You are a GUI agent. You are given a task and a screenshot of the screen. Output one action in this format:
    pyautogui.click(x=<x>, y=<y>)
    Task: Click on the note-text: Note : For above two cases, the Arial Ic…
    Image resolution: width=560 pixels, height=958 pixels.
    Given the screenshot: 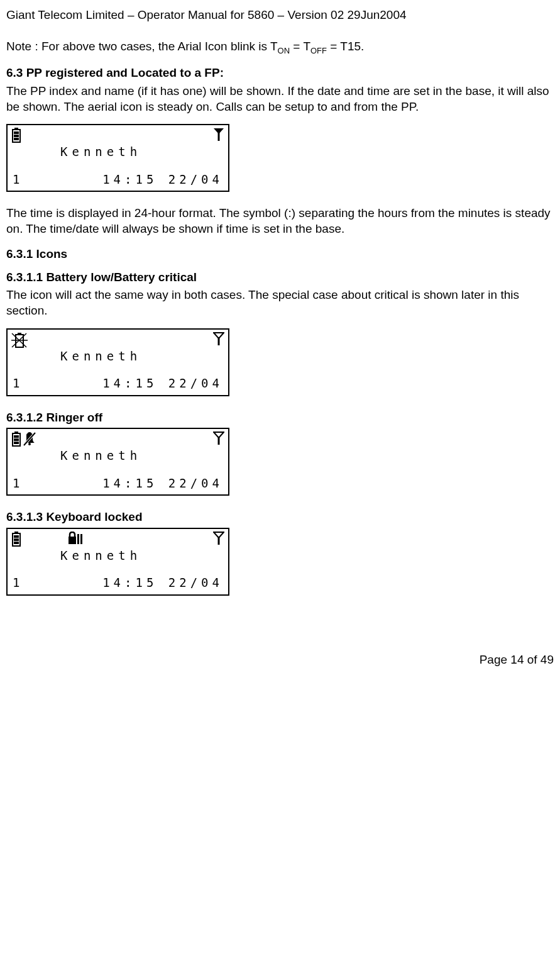 What is the action you would take?
    pyautogui.click(x=142, y=47)
    